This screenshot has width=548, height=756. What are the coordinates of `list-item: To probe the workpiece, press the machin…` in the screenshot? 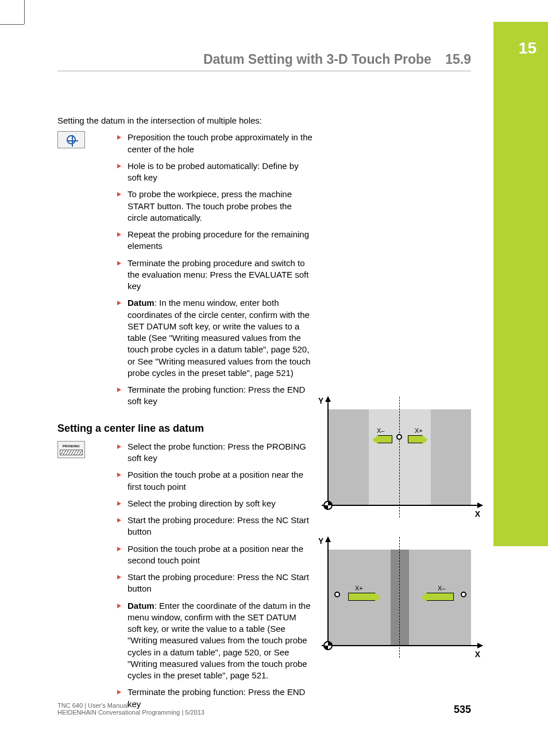 It's located at (215, 206).